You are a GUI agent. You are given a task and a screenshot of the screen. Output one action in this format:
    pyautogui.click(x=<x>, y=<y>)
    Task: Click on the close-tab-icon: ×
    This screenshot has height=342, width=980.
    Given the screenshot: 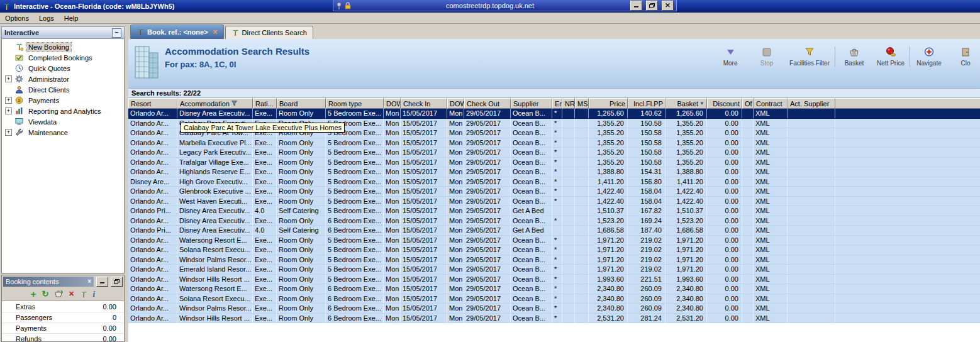 What is the action you would take?
    pyautogui.click(x=215, y=33)
    